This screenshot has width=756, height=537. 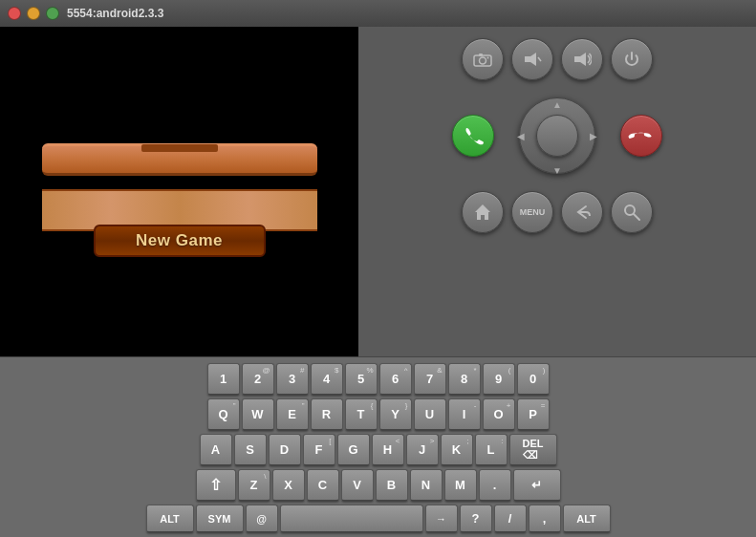 I want to click on key-y: Y}, so click(x=396, y=415).